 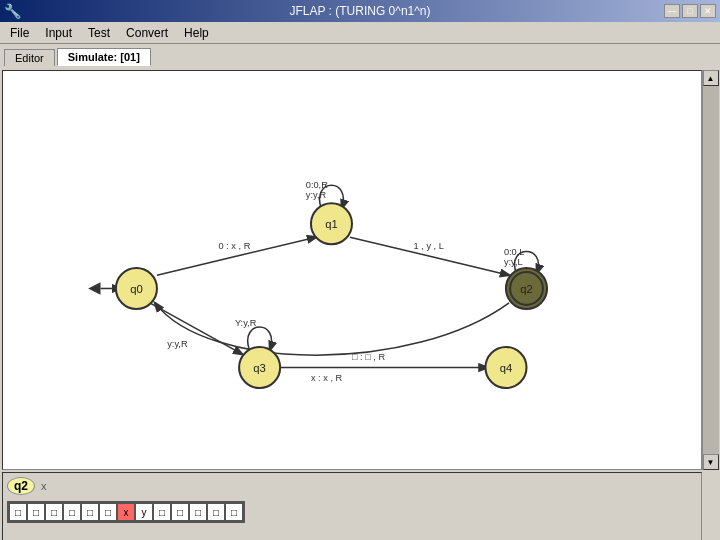 What do you see at coordinates (136, 288) in the screenshot?
I see `state-q0: q0` at bounding box center [136, 288].